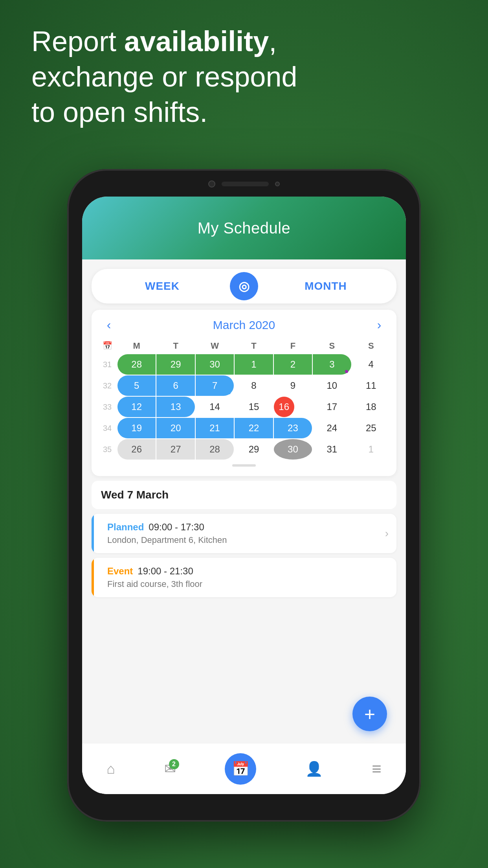 This screenshot has height=868, width=488. I want to click on speaker-bar, so click(245, 184).